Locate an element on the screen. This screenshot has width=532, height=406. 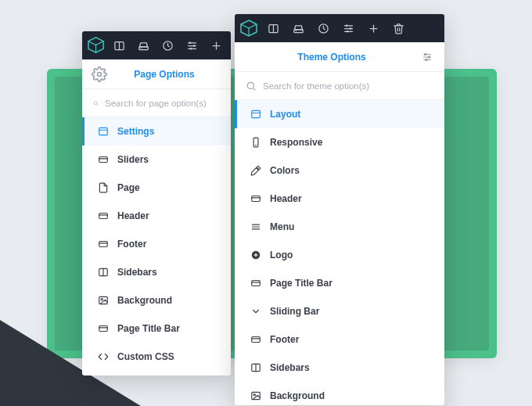
list-item-label: Settings is located at coordinates (167, 131).